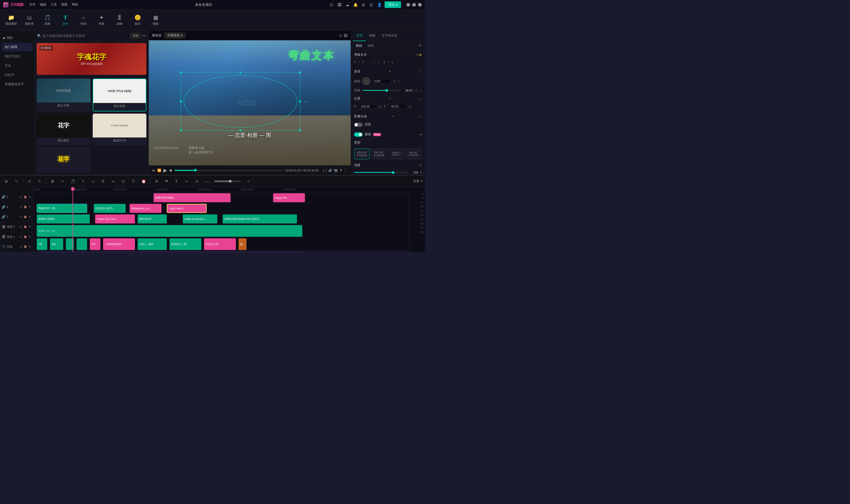  I want to click on mic-icon: 🎙, so click(341, 170).